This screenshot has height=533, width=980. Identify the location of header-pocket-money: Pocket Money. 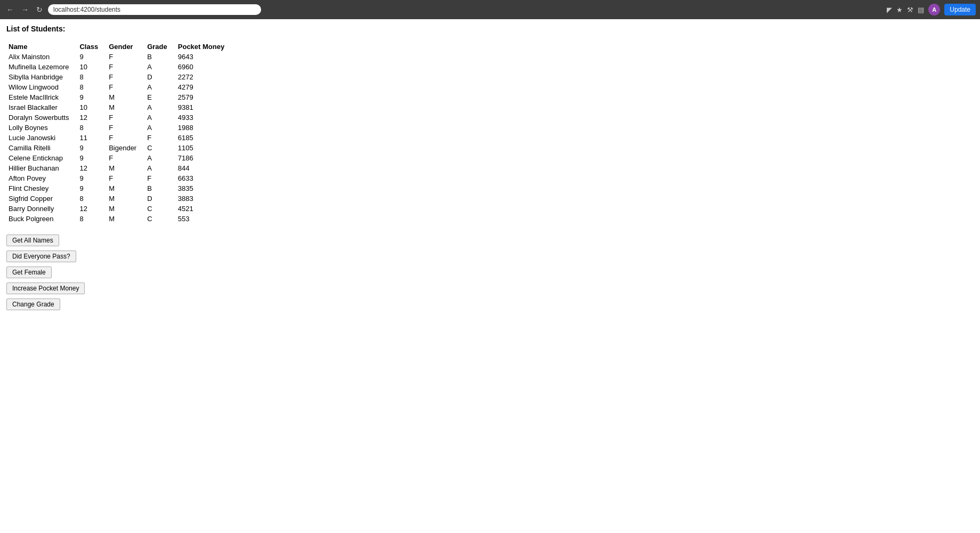
(205, 47).